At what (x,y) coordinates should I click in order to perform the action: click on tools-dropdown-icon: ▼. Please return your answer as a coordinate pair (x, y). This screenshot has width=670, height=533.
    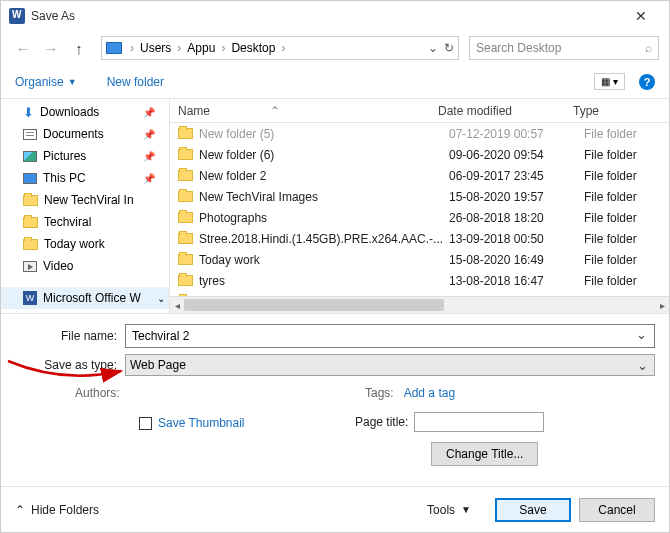
    Looking at the image, I should click on (466, 510).